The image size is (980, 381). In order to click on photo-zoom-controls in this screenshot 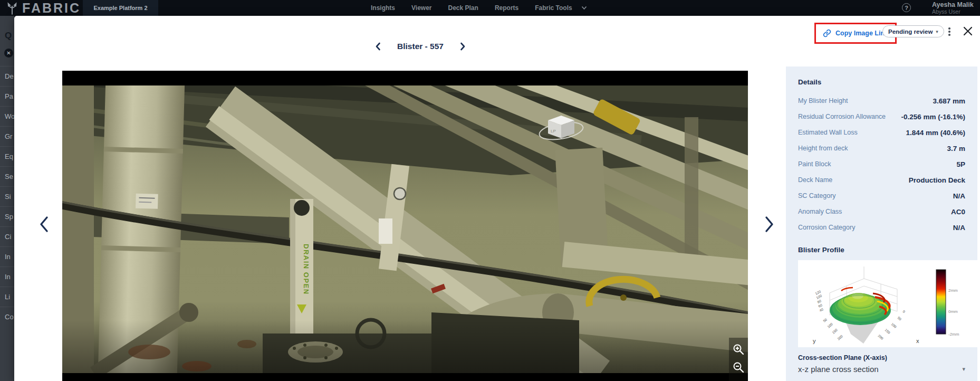, I will do `click(738, 359)`.